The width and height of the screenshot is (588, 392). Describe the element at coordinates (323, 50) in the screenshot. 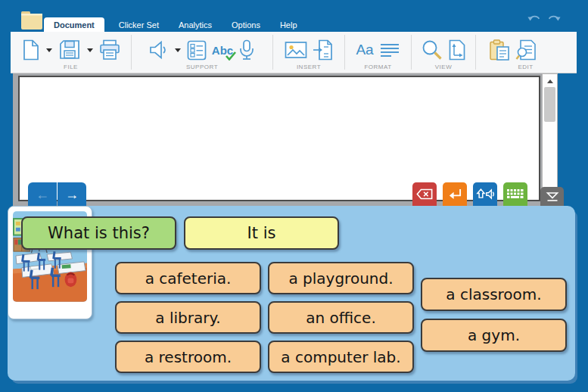

I see `insert-document-icon` at that location.